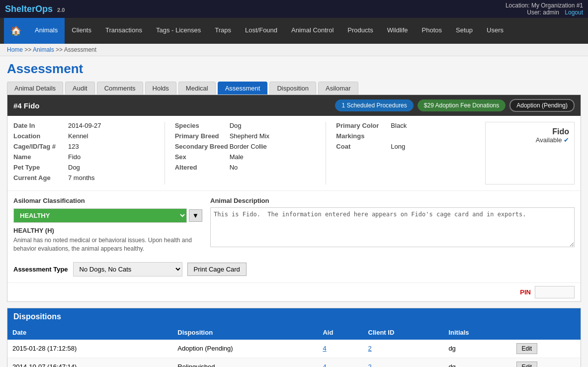 The width and height of the screenshot is (588, 367). What do you see at coordinates (223, 31) in the screenshot?
I see `nav-item-traps: Traps` at bounding box center [223, 31].